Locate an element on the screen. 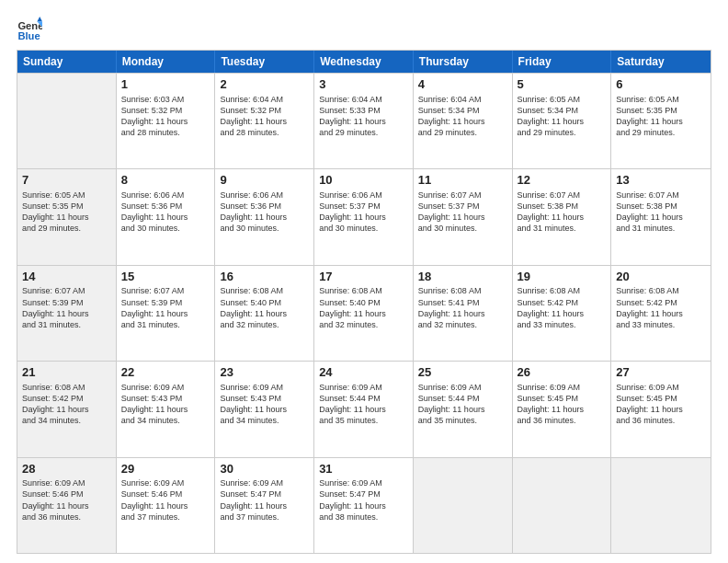 Image resolution: width=728 pixels, height=563 pixels. logo-icon: General Blue is located at coordinates (29, 29).